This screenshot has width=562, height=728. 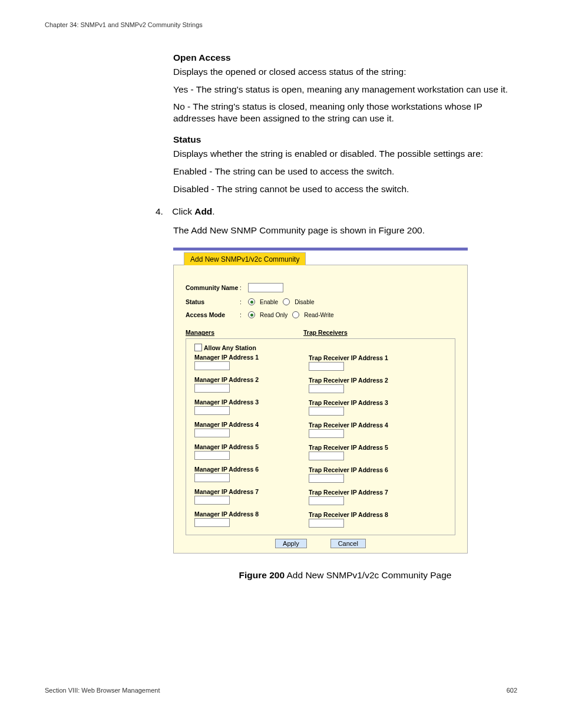 I want to click on status-disable-label: Disable, so click(x=304, y=302).